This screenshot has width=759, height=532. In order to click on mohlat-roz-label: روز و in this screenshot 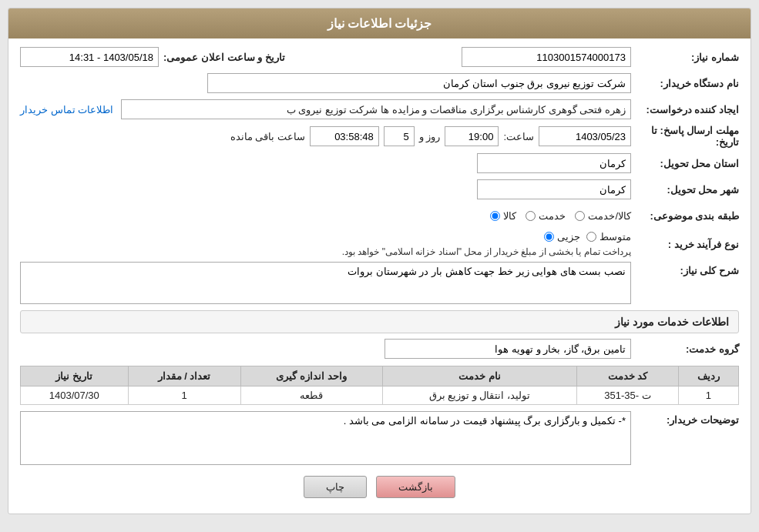, I will do `click(430, 137)`.